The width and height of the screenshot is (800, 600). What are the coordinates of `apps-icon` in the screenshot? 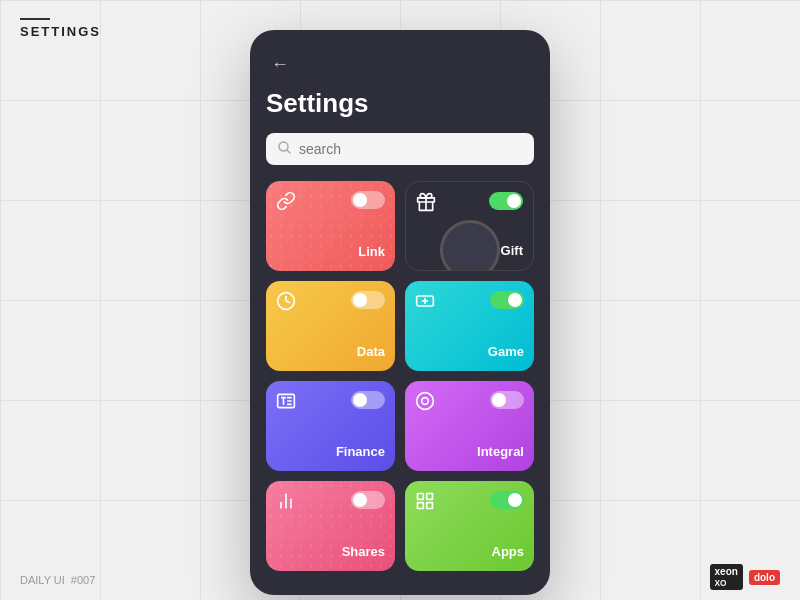 It's located at (425, 504).